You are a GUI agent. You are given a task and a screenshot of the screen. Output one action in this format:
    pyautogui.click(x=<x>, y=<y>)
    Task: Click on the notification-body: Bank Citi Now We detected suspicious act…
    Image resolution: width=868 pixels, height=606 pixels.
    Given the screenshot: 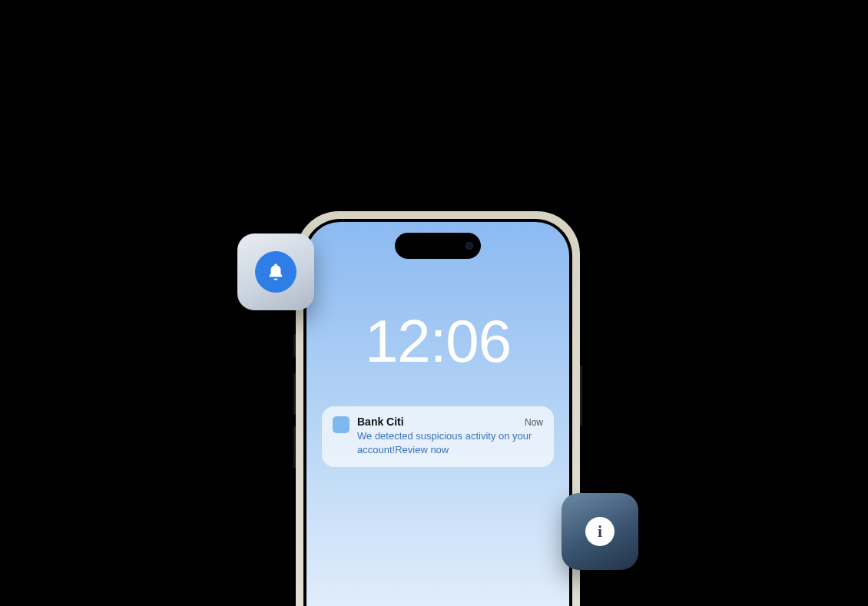 What is the action you would take?
    pyautogui.click(x=450, y=436)
    